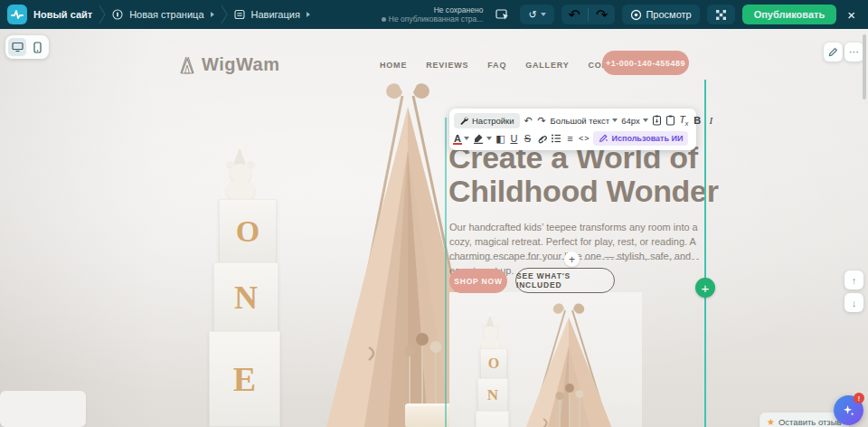  I want to click on shop-now-button: SHOP NOW, so click(478, 280).